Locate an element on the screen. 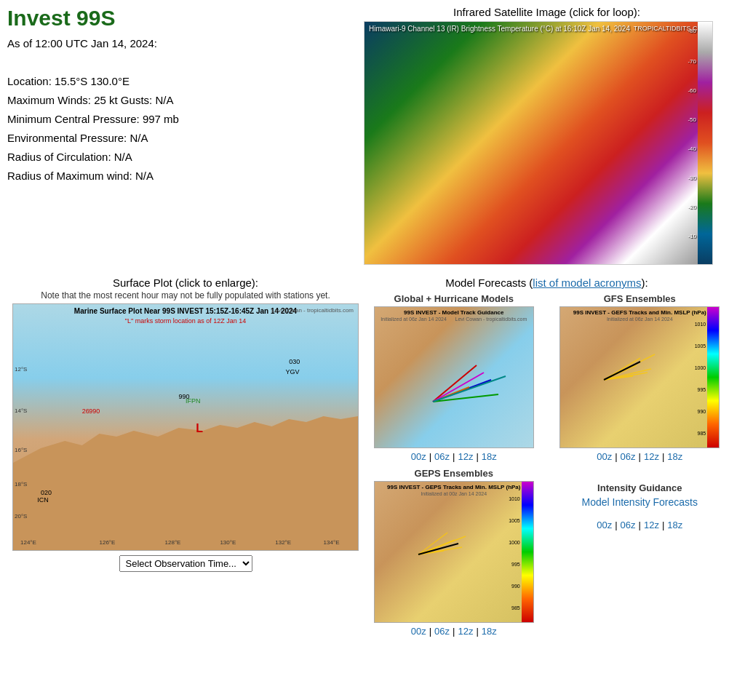 The image size is (737, 700). model-section-geps: GEPS Ensembles 99S INVEST - GEPS Tracks … is located at coordinates (454, 552).